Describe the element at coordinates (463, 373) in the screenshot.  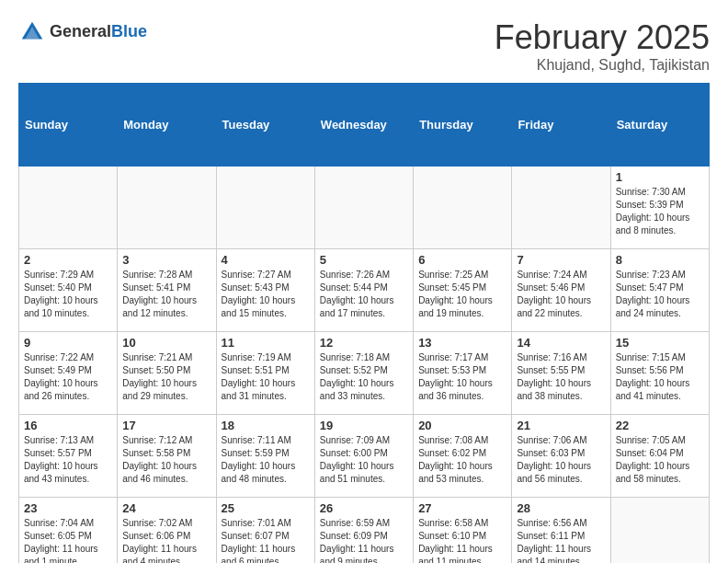
I see `day-cell: 13Sunrise: 7:17 AM Sunset: 5:53 PM Dayli…` at that location.